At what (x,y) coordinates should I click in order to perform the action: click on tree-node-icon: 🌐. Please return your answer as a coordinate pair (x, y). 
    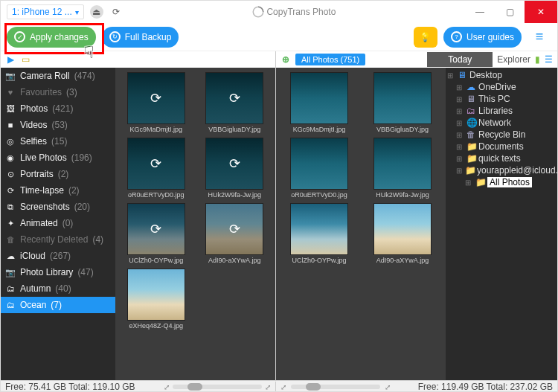
    Looking at the image, I should click on (471, 123).